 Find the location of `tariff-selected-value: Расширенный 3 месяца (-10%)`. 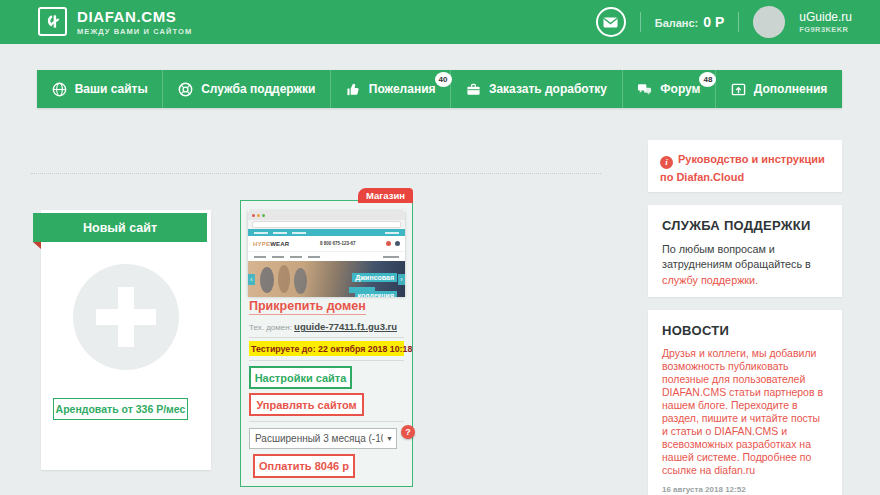

tariff-selected-value: Расширенный 3 месяца (-10%) is located at coordinates (319, 438).